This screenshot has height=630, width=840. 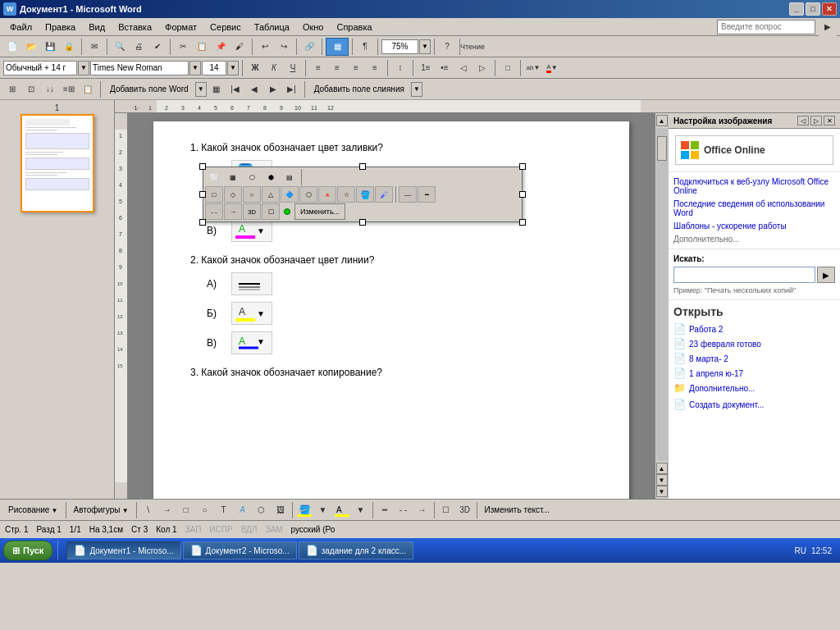 What do you see at coordinates (203, 167) in the screenshot?
I see `sel-handle-tl` at bounding box center [203, 167].